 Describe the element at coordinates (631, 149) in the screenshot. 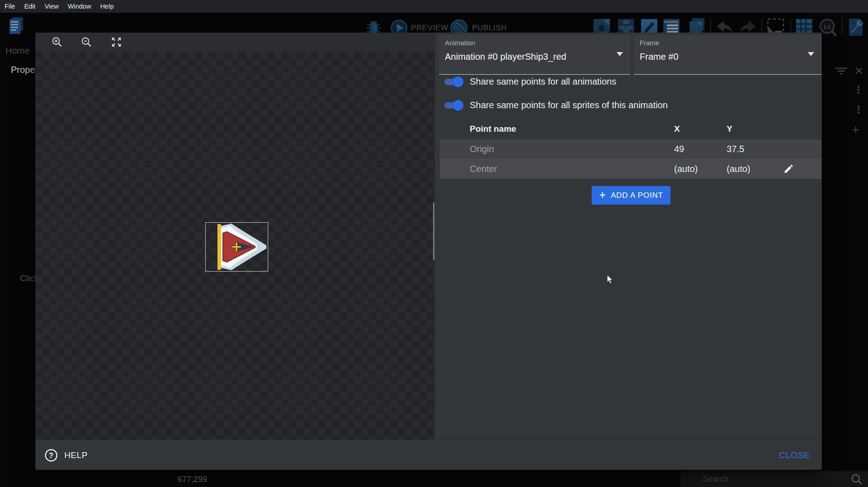

I see `point-row-origin: Origin 49 37.5` at that location.